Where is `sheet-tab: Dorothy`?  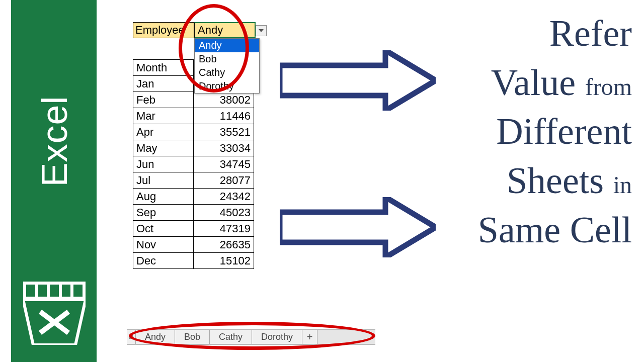 sheet-tab: Dorothy is located at coordinates (277, 337).